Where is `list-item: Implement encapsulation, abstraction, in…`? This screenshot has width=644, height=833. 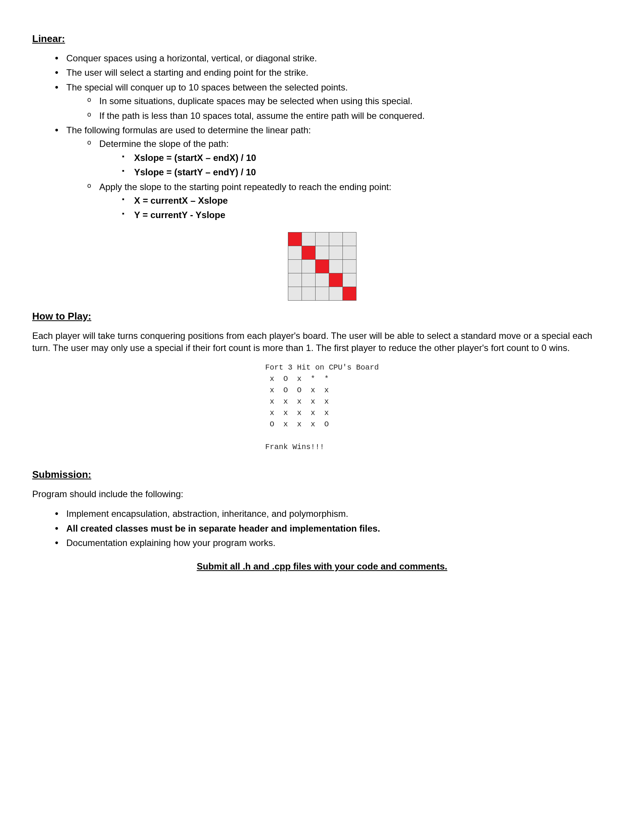 list-item: Implement encapsulation, abstraction, in… is located at coordinates (333, 514).